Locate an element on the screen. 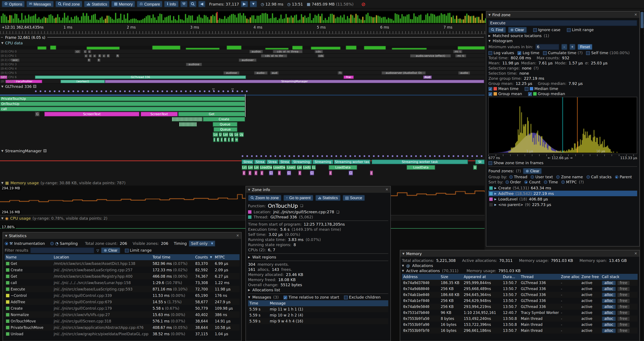 This screenshot has width=644, height=341. memory-button: ▦Memory is located at coordinates (123, 4).